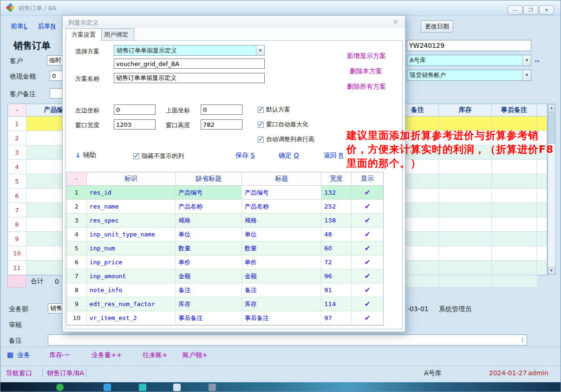 This screenshot has width=561, height=392. What do you see at coordinates (336, 207) in the screenshot?
I see `width-cell: 252` at bounding box center [336, 207].